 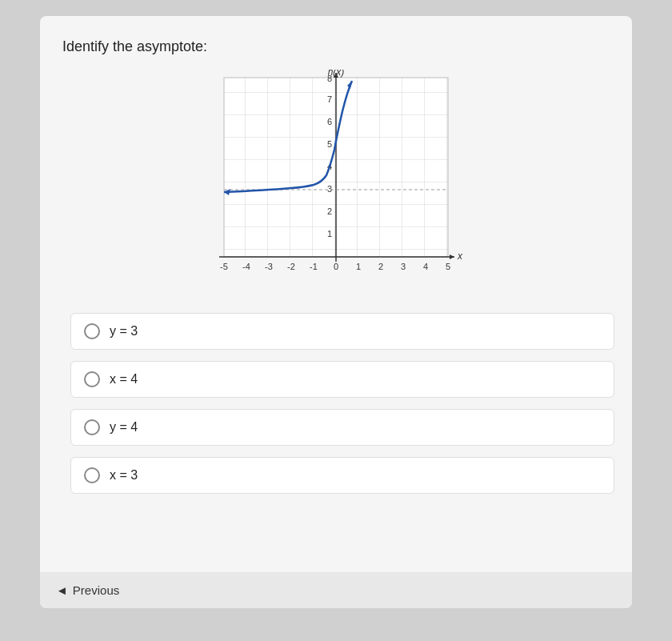 What do you see at coordinates (336, 591) in the screenshot?
I see `bottom-bar: ◄ Previous` at bounding box center [336, 591].